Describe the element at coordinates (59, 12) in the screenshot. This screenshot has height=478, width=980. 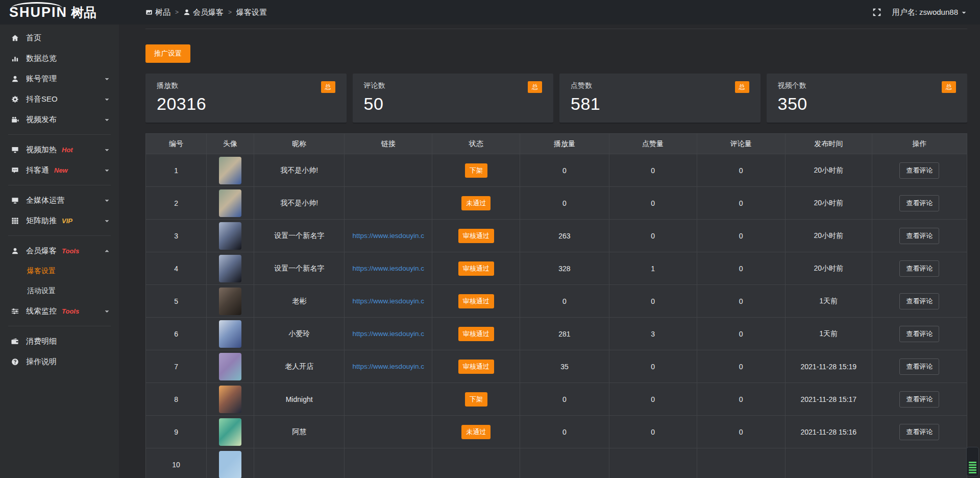
I see `logo: SHUPIN 树品` at that location.